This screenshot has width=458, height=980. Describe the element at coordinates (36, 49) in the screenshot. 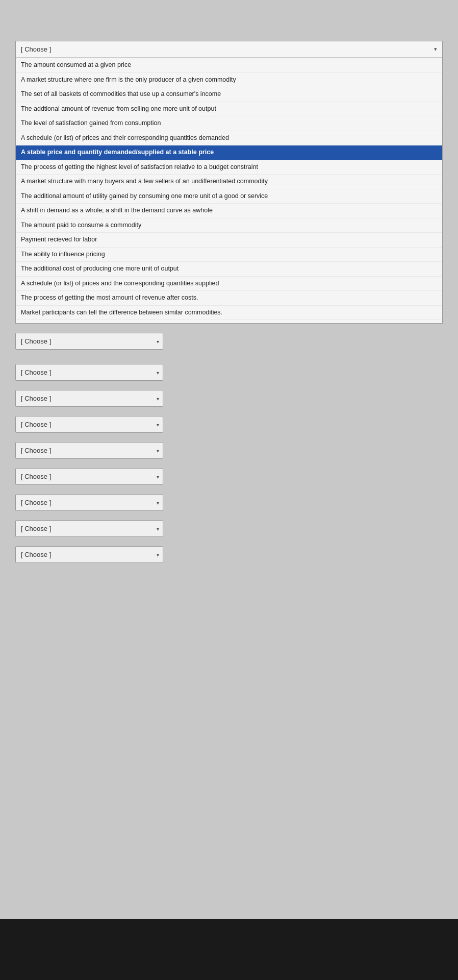

I see `first-dropdown-placeholder: [ Choose ]` at that location.